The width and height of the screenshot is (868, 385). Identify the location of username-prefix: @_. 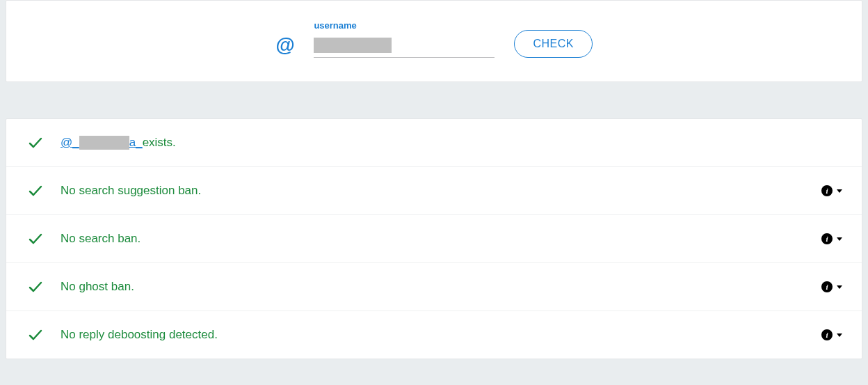
(70, 143).